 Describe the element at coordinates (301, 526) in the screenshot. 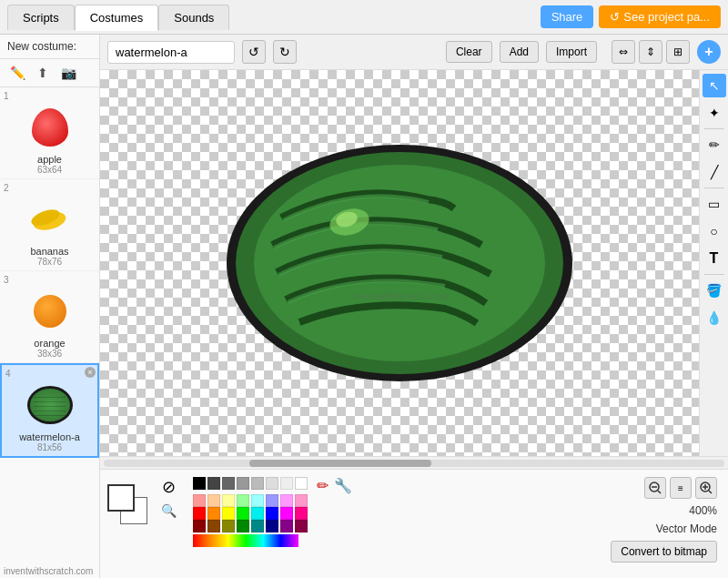

I see `cs24` at that location.